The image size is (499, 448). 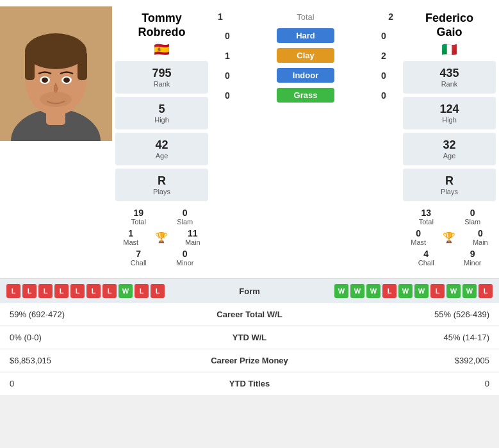 I want to click on left-player-photo, so click(x=56, y=74).